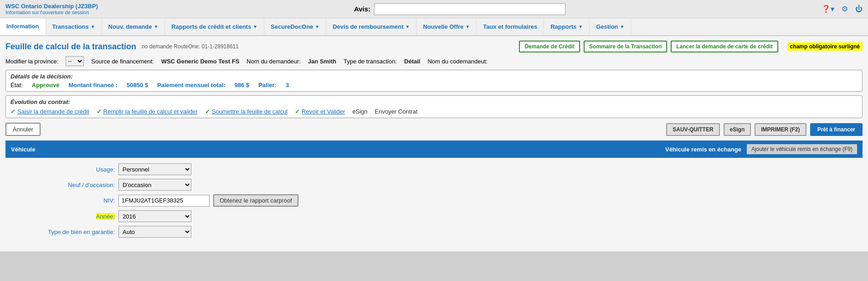 This screenshot has height=281, width=868. I want to click on state-label: État:, so click(16, 85).